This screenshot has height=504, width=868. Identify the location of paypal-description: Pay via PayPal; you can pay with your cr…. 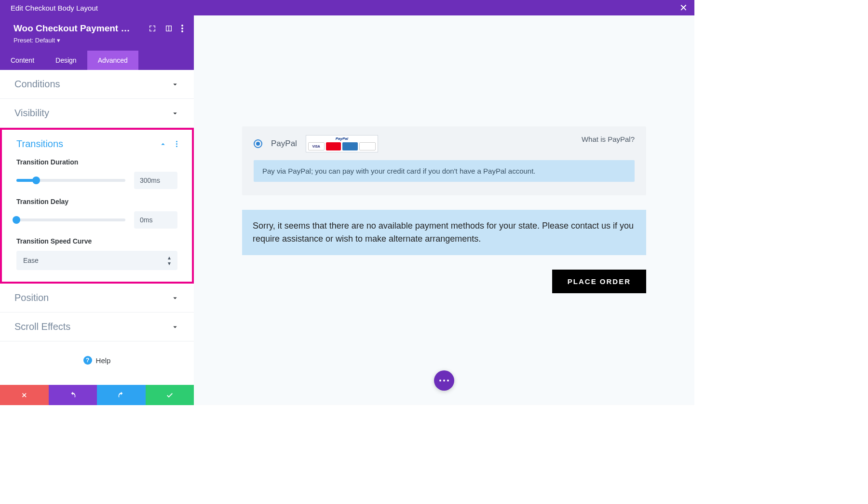
(444, 171).